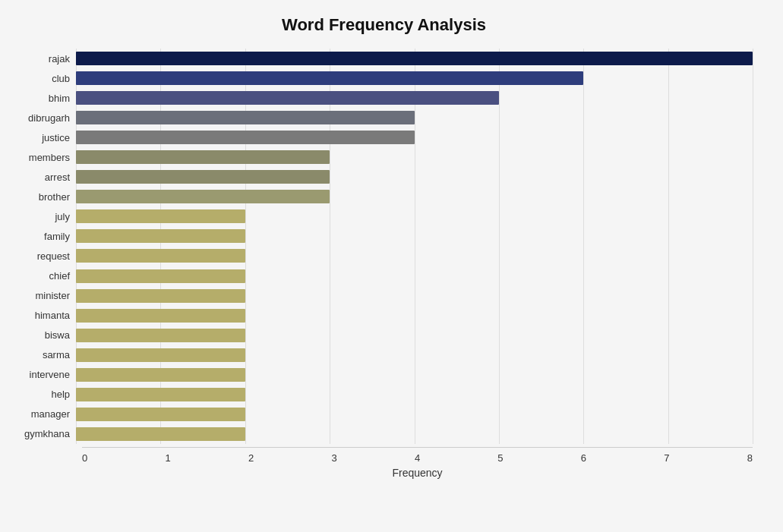 Image resolution: width=783 pixels, height=532 pixels. I want to click on x-axis-label: 6, so click(583, 458).